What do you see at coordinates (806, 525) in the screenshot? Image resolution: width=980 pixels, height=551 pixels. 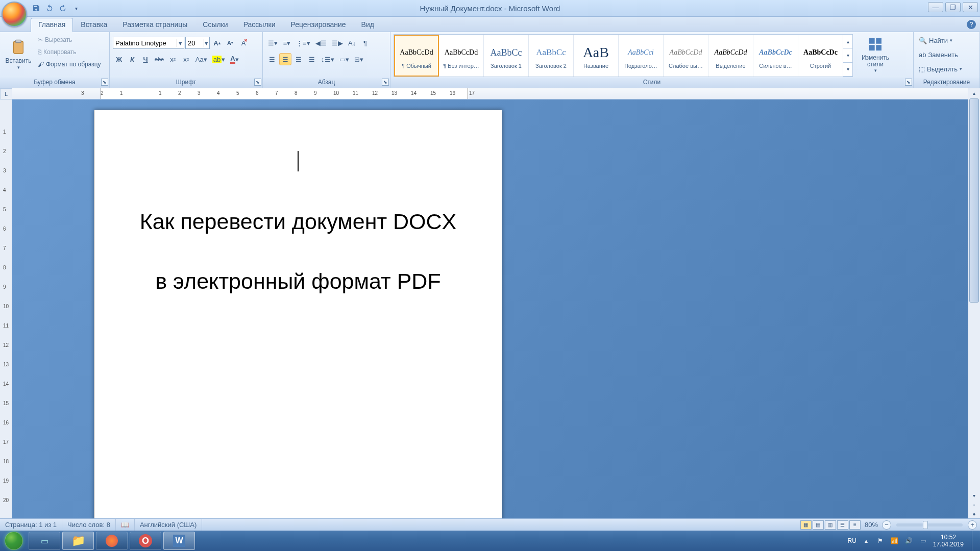 I see `view-print-layout: ▦` at bounding box center [806, 525].